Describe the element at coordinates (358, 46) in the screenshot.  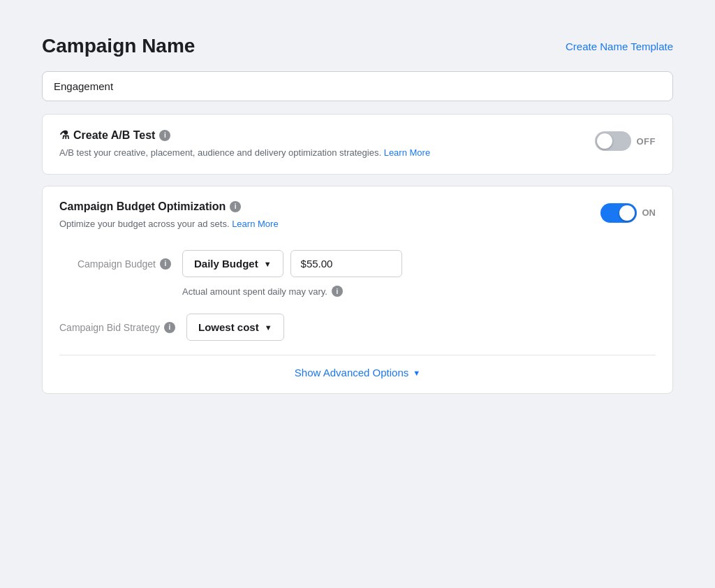
I see `header-row: Campaign Name Create Name Template` at that location.